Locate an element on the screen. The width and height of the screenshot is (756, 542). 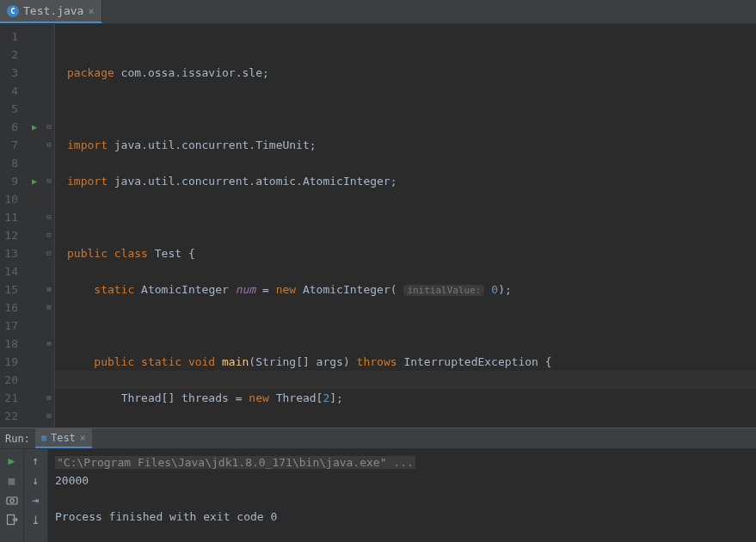
editor-tab-test-java: C Test.java × is located at coordinates (52, 12).